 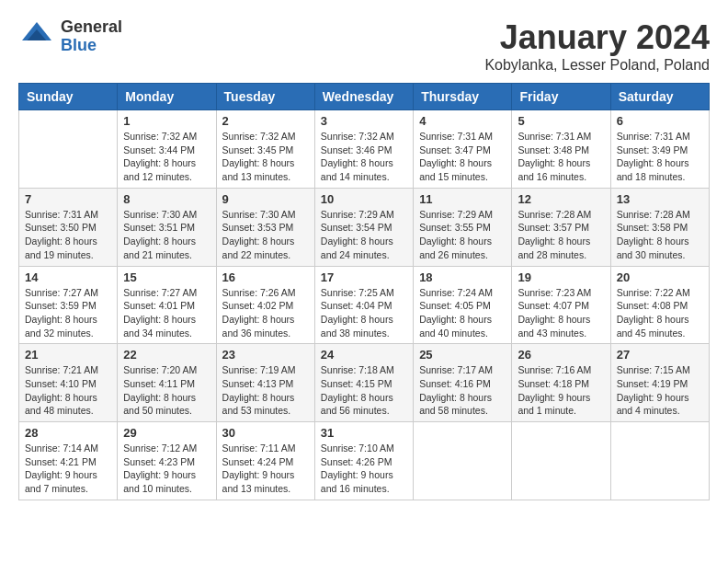 What do you see at coordinates (167, 149) in the screenshot?
I see `calendar-day-cell: 1 Sunrise: 7:32 AMSunset: 3:44 PMDayligh…` at bounding box center [167, 149].